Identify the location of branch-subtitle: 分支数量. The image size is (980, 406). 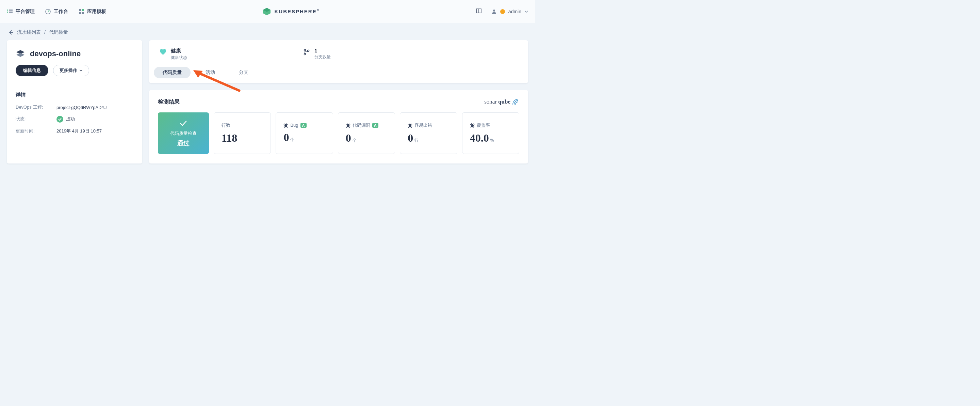
(323, 57).